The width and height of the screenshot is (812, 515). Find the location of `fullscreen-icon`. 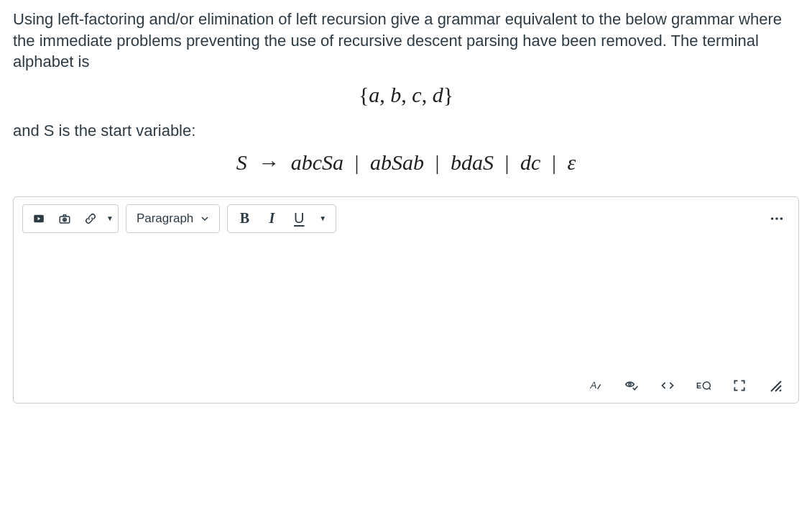

fullscreen-icon is located at coordinates (739, 386).